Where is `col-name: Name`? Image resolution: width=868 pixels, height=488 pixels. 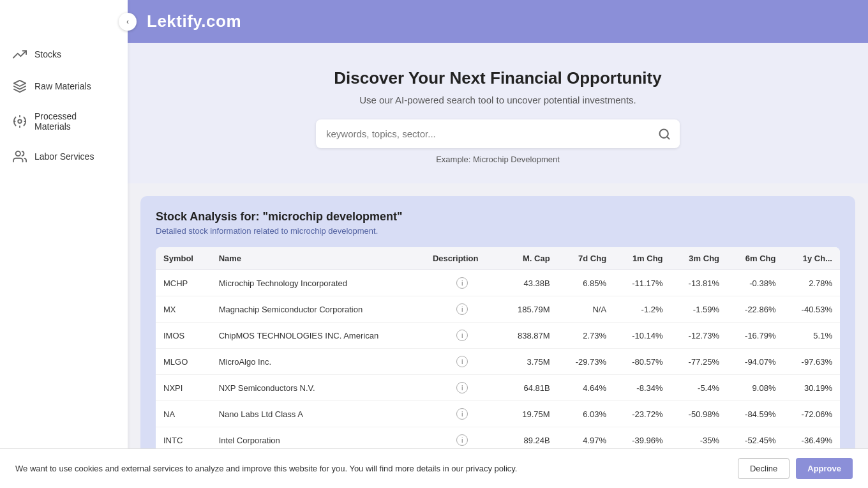
col-name: Name is located at coordinates (318, 259).